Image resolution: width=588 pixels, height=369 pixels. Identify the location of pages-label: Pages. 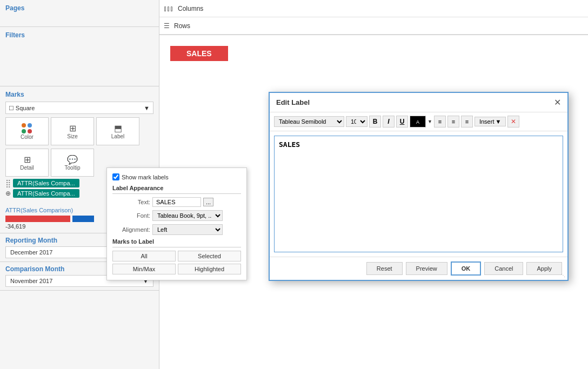
(79, 8).